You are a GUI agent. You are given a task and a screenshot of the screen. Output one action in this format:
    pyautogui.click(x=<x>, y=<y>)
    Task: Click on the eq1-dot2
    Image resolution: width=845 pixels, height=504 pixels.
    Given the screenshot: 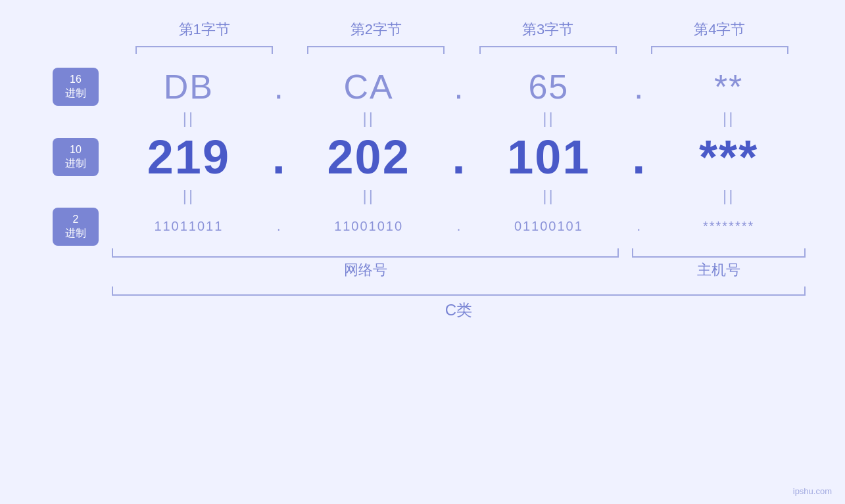 What is the action you would take?
    pyautogui.click(x=459, y=118)
    